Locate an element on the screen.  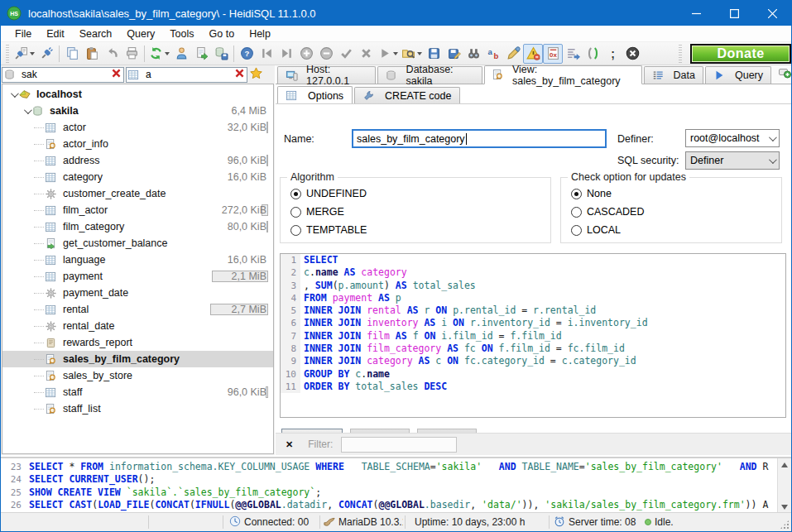
tree-item-rewards_report: rewards_report is located at coordinates (137, 343).